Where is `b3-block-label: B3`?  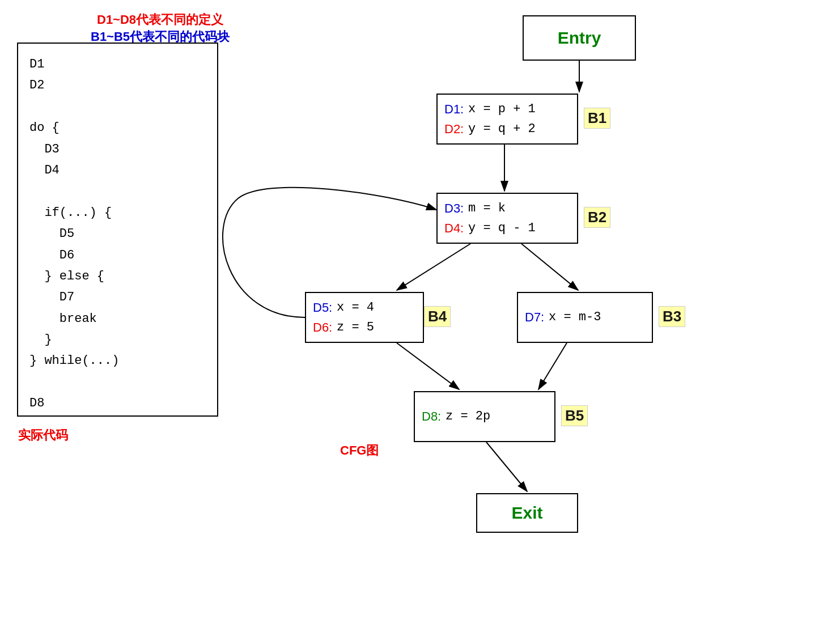
b3-block-label: B3 is located at coordinates (672, 316).